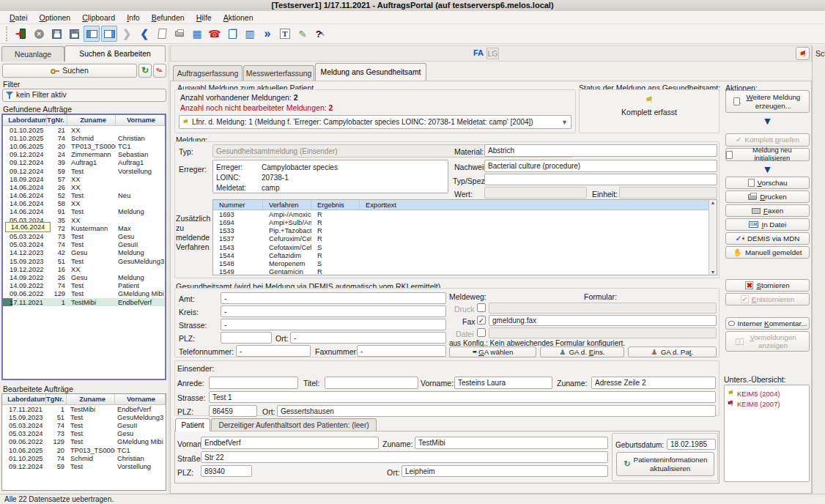 The image size is (825, 504). What do you see at coordinates (402, 351) in the screenshot?
I see `faxnummer-field: -` at bounding box center [402, 351].